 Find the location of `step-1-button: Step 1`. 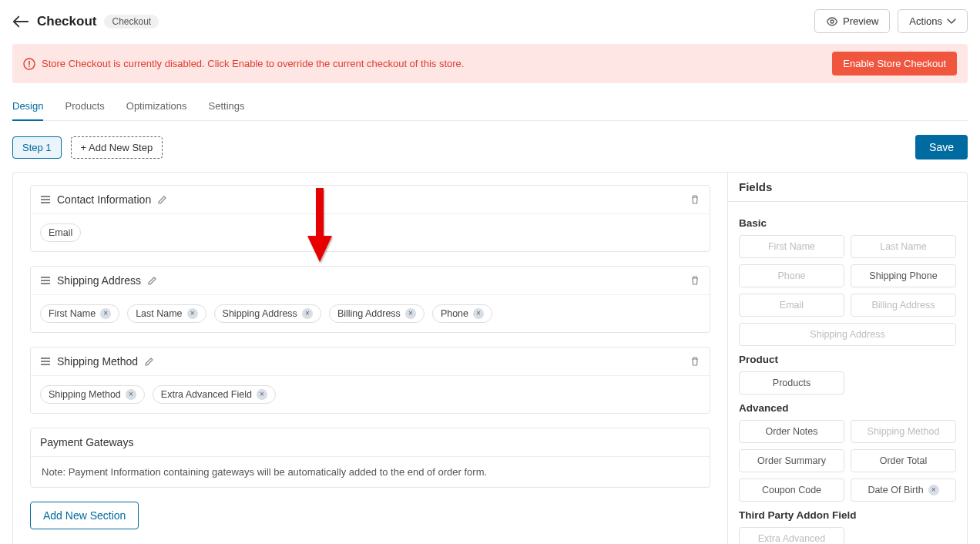

step-1-button: Step 1 is located at coordinates (37, 148).